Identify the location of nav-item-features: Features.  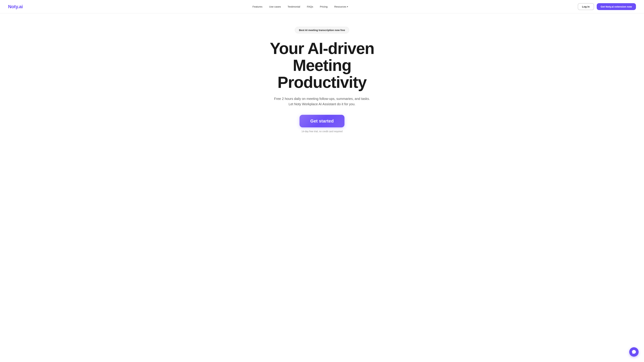
(258, 7).